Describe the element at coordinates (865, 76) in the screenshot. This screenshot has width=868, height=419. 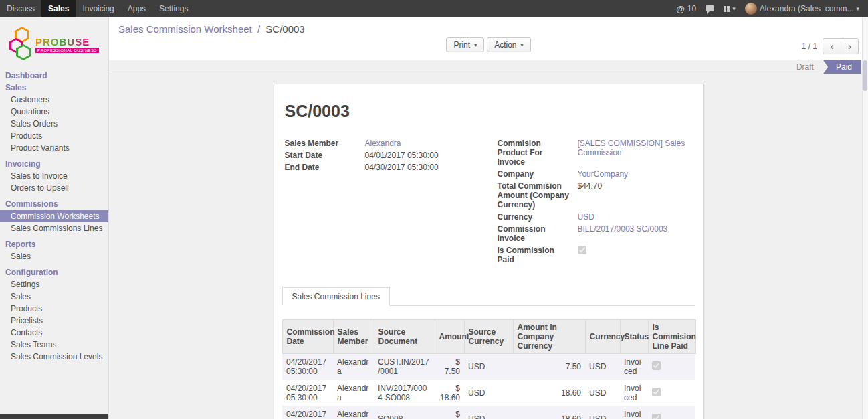
I see `scrollbar-thumb` at that location.